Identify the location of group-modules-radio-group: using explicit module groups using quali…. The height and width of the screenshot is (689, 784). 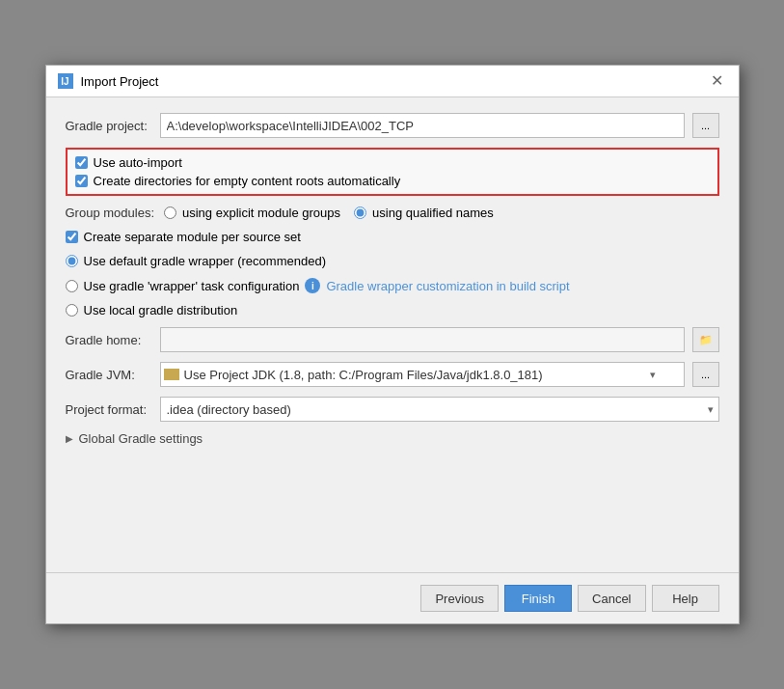
(329, 212).